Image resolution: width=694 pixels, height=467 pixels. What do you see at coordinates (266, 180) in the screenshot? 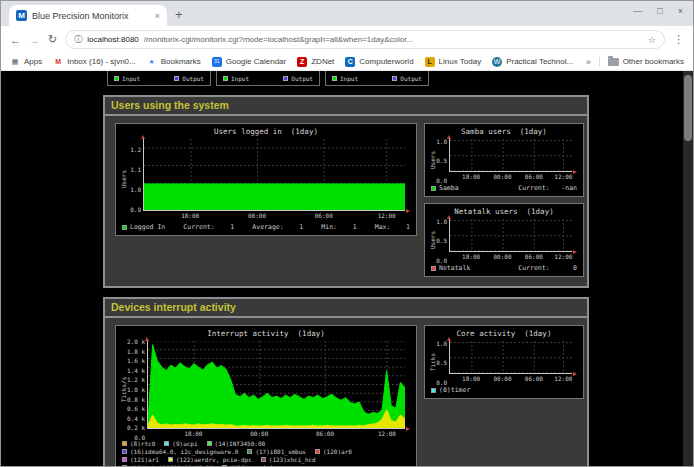
I see `graph-users-logged-in: Users logged in (1day) Users 1.21.11.00.…` at bounding box center [266, 180].